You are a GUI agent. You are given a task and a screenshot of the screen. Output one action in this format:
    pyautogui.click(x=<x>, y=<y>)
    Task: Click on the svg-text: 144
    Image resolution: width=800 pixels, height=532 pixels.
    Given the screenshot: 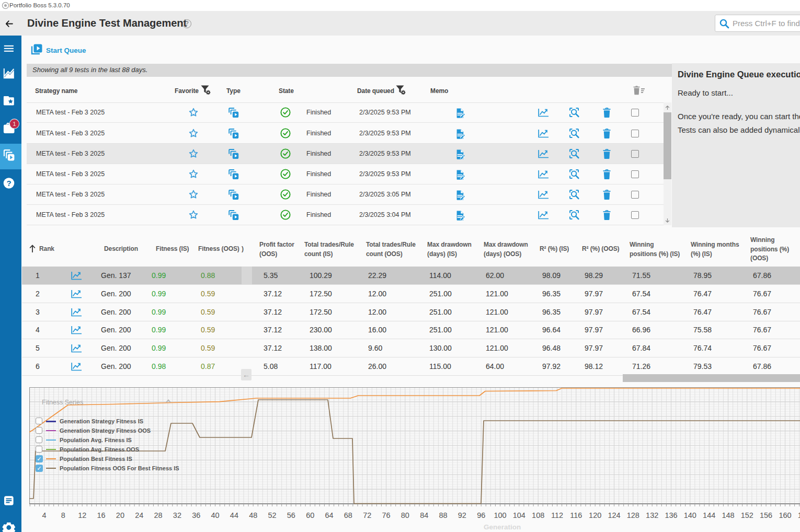 What is the action you would take?
    pyautogui.click(x=709, y=515)
    